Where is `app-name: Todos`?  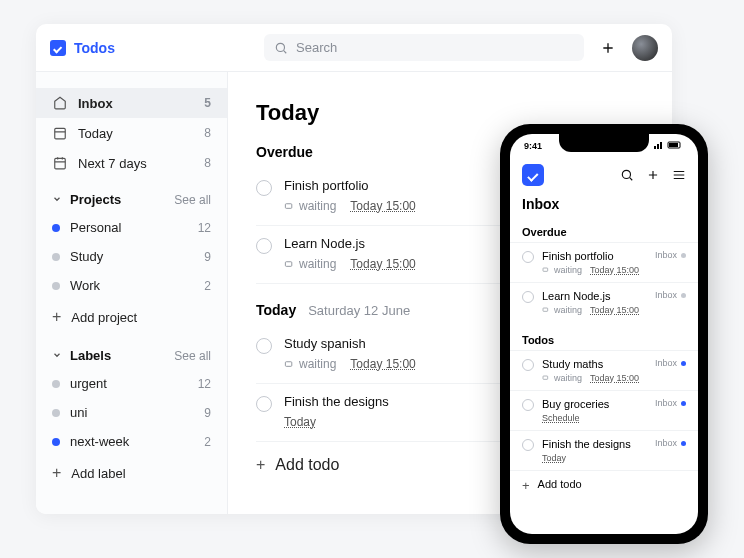
app-name: Todos is located at coordinates (94, 48).